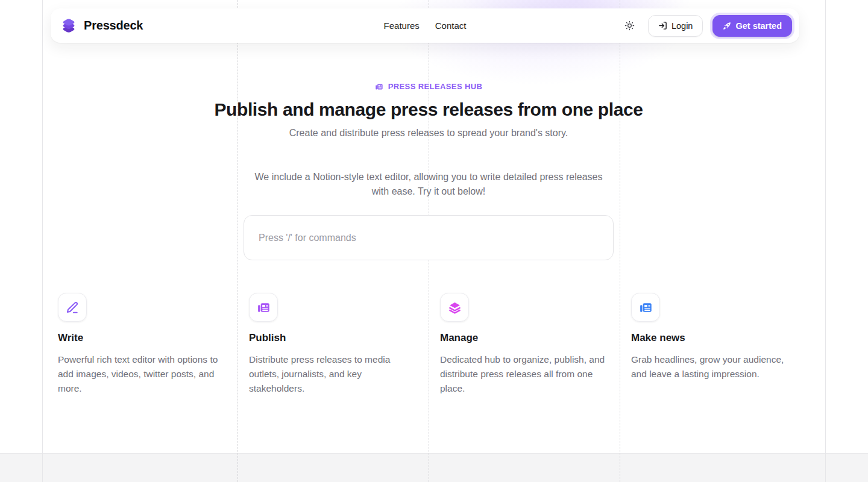 This screenshot has height=482, width=868. What do you see at coordinates (663, 25) in the screenshot?
I see `log-in-icon` at bounding box center [663, 25].